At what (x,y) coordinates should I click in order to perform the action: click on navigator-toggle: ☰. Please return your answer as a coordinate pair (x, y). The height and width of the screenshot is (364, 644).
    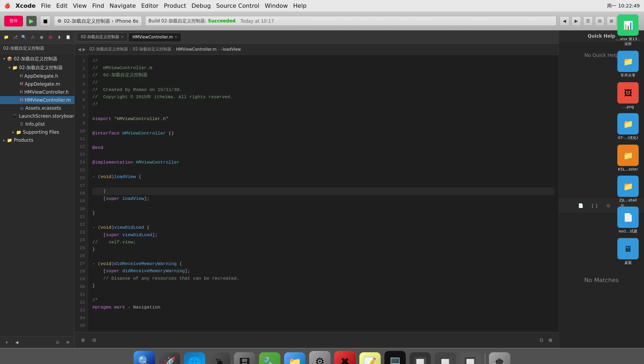
    Looking at the image, I should click on (588, 21).